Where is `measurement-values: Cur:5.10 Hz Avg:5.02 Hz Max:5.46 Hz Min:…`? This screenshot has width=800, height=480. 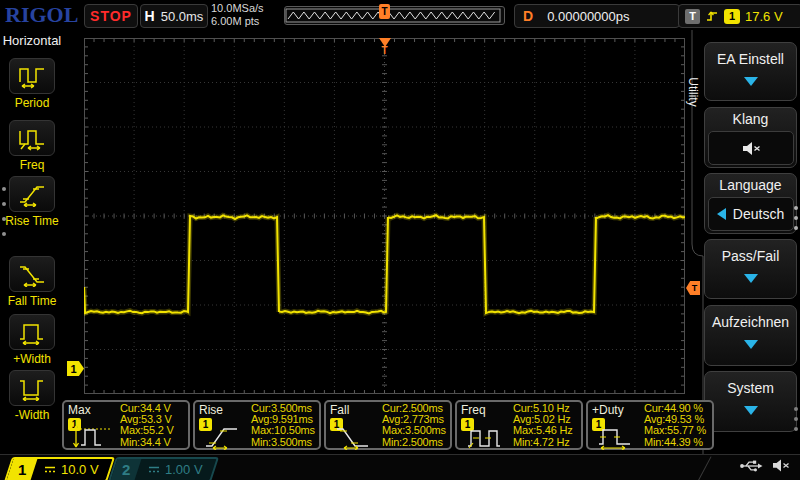 measurement-values: Cur:5.10 Hz Avg:5.02 Hz Max:5.46 Hz Min:… is located at coordinates (543, 426).